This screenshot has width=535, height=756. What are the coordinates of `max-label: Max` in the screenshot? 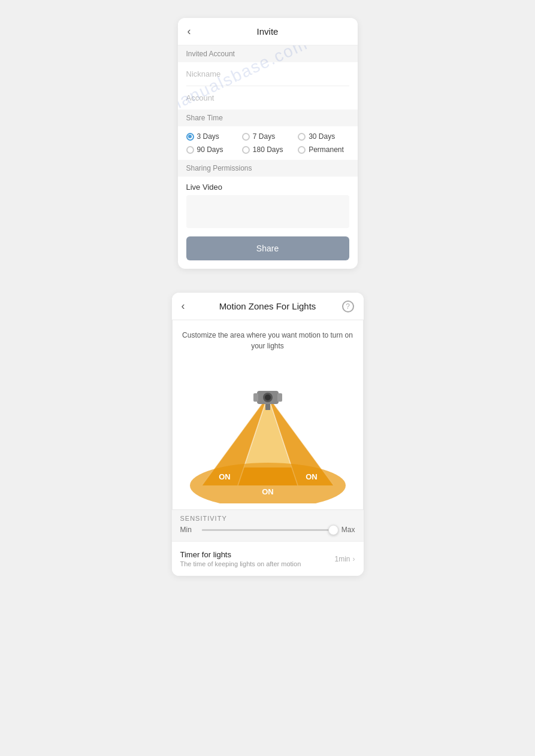 It's located at (347, 530).